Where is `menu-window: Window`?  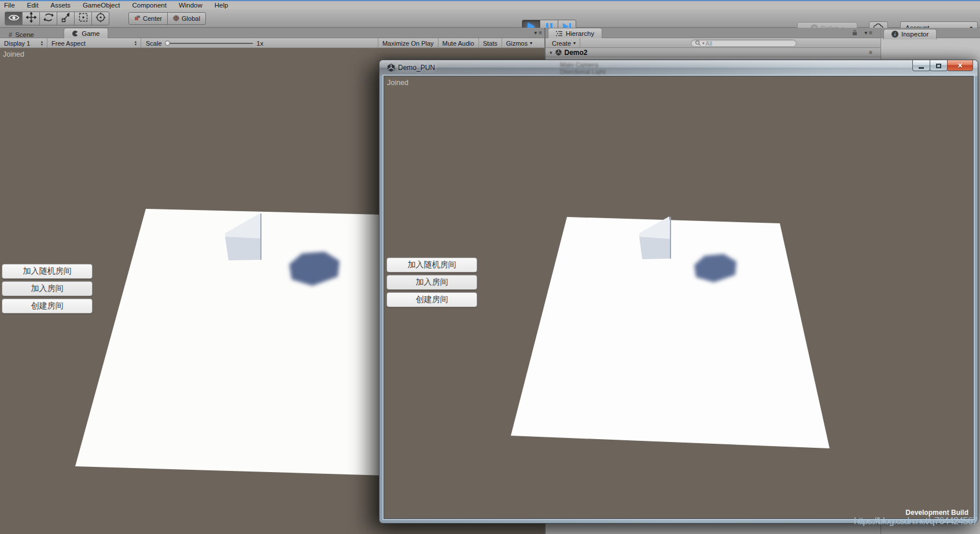 menu-window: Window is located at coordinates (191, 5).